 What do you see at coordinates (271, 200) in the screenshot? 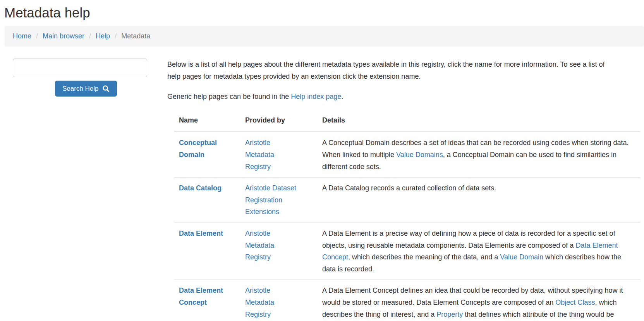
I see `provider-link-aristotle-dataset-registration-extensions: Aristotle Dataset Registration Extension…` at bounding box center [271, 200].